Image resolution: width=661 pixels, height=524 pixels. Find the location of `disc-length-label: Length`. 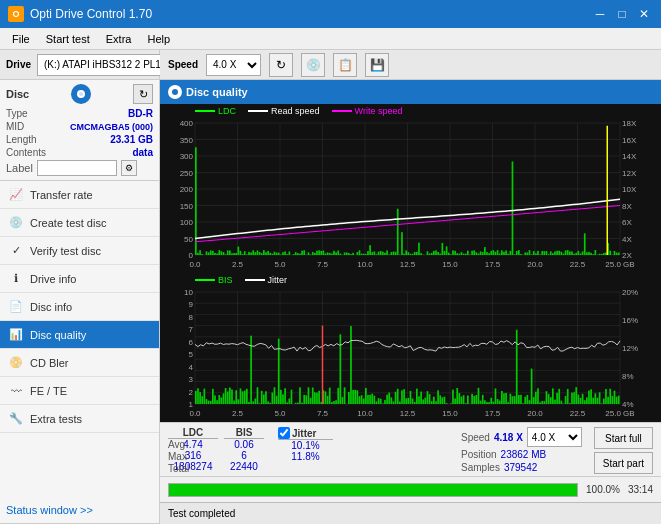

disc-length-label: Length is located at coordinates (22, 140).